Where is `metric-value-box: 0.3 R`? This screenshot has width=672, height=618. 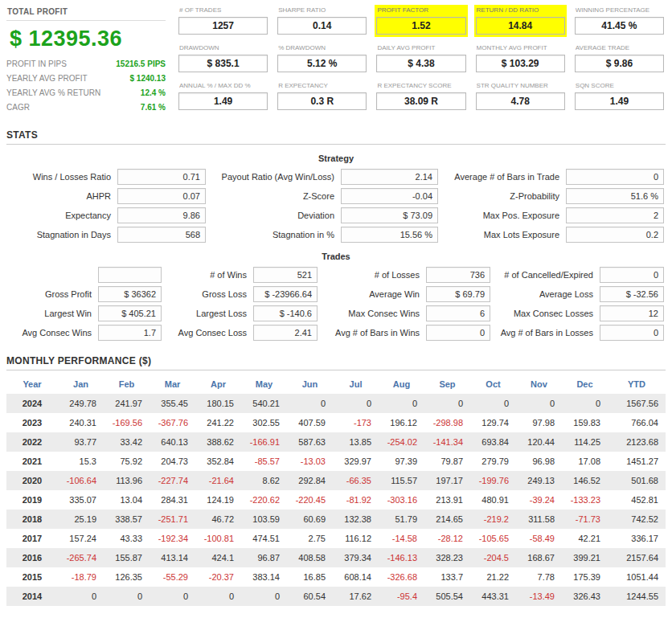 metric-value-box: 0.3 R is located at coordinates (322, 101).